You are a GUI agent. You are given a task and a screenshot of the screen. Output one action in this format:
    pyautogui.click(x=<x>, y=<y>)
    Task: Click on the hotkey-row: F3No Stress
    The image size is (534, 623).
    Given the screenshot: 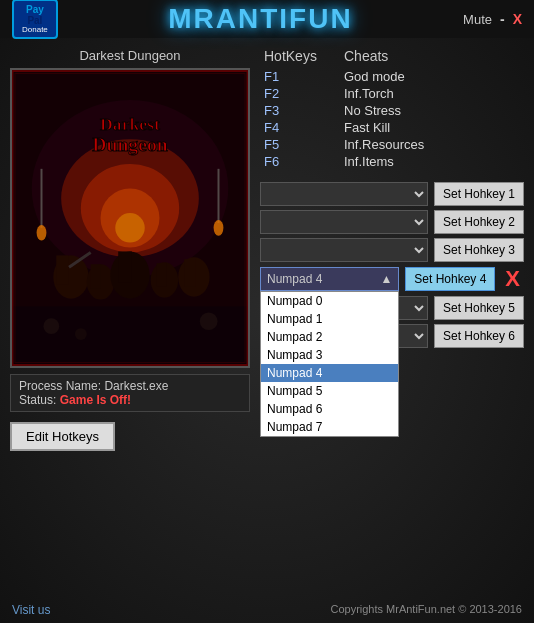 What is the action you would take?
    pyautogui.click(x=392, y=110)
    